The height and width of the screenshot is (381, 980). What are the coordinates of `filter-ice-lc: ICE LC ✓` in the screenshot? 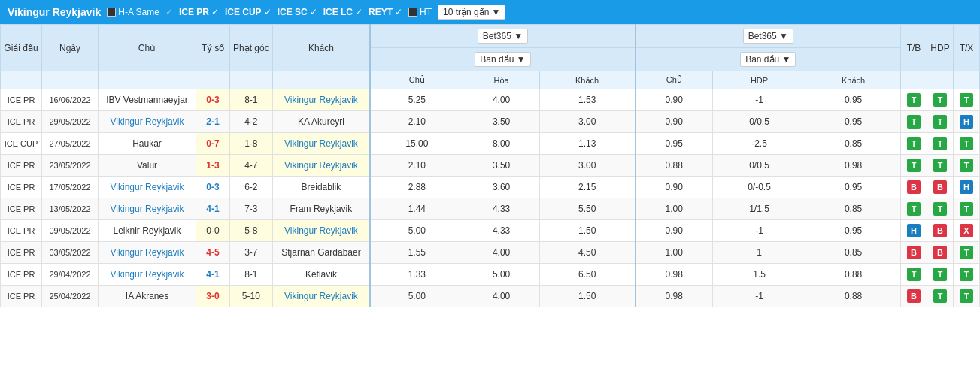 It's located at (343, 12).